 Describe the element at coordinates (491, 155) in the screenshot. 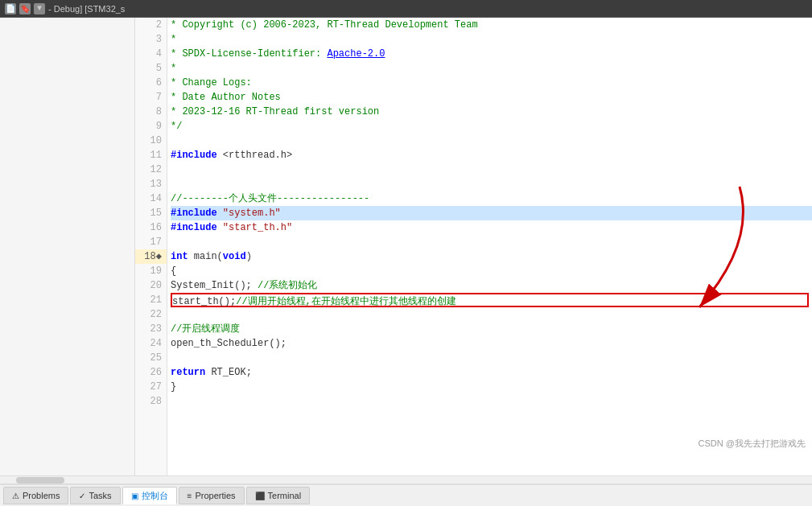

I see `code-line-11: #include <rtthread.h>` at that location.